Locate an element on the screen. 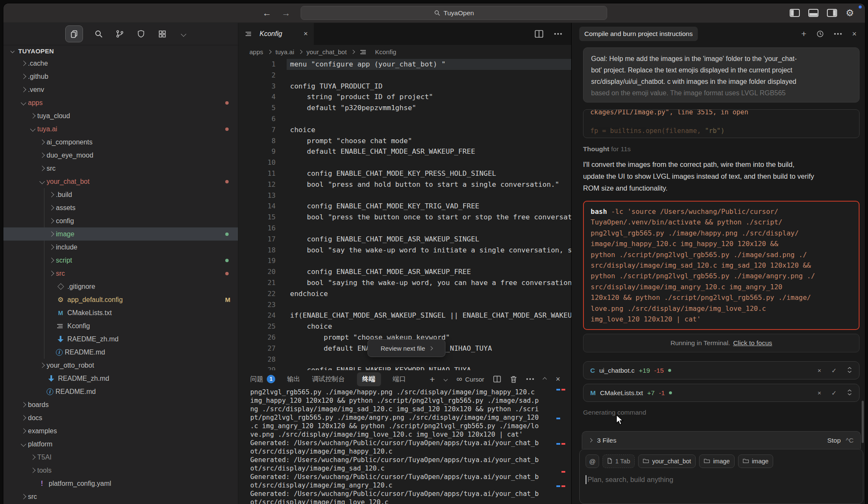 The width and height of the screenshot is (868, 504). terminal-more-actions-icon is located at coordinates (530, 379).